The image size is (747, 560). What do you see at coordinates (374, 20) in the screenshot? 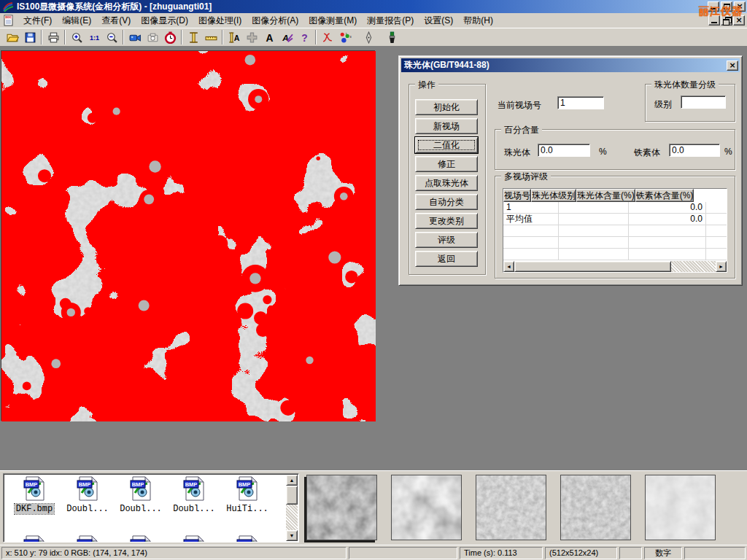
I see `menu-bar: DOC 文件(F) 编辑(E) 查看(V) 图像显示(D) 图像处理(I) 图像…` at bounding box center [374, 20].